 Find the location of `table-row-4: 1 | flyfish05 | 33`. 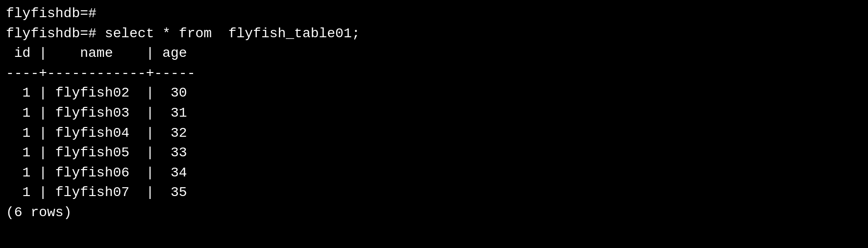

table-row-4: 1 | flyfish05 | 33 is located at coordinates (434, 153).